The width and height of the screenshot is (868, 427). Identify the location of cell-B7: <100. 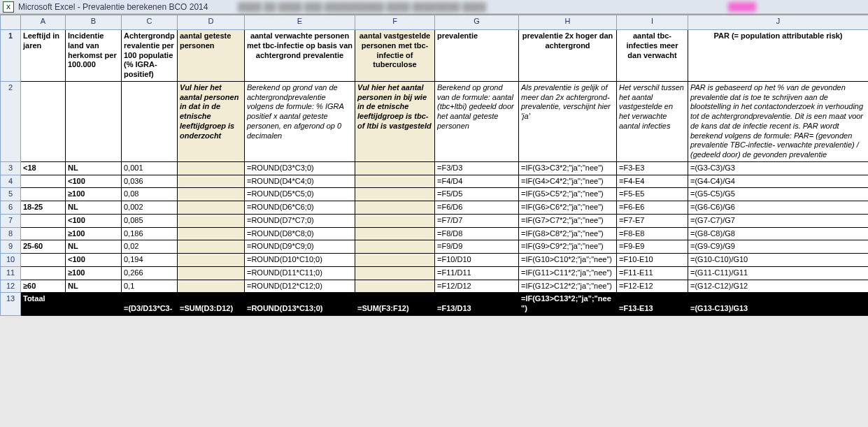
(94, 221).